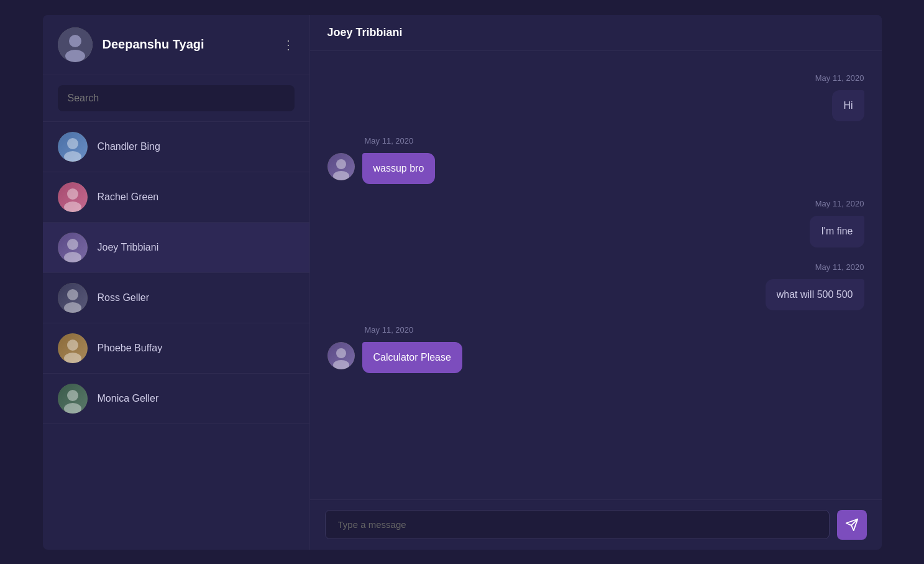 This screenshot has width=924, height=564. I want to click on contact-name: Monica Geller, so click(128, 399).